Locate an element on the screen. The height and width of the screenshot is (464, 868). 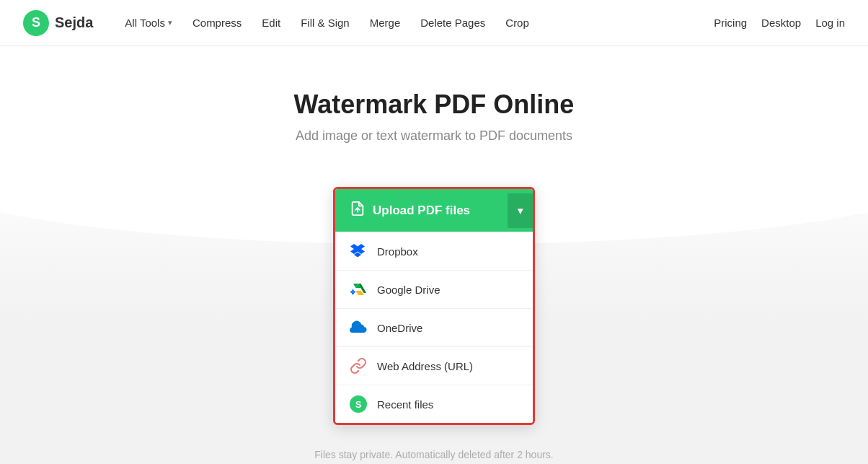
page-title: Watermark PDF Online is located at coordinates (434, 105).